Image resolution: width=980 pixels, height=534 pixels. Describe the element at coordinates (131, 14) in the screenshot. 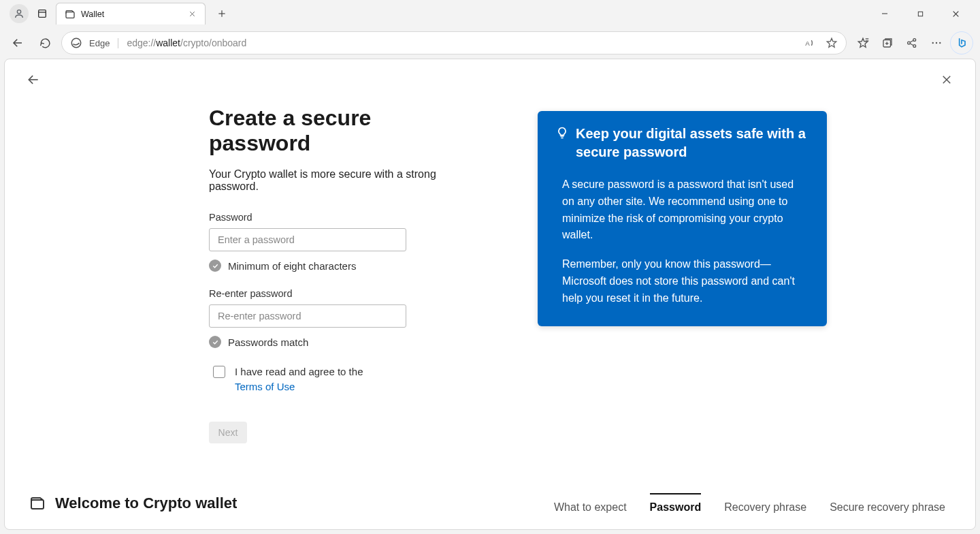

I see `browser-tab: Wallet` at that location.